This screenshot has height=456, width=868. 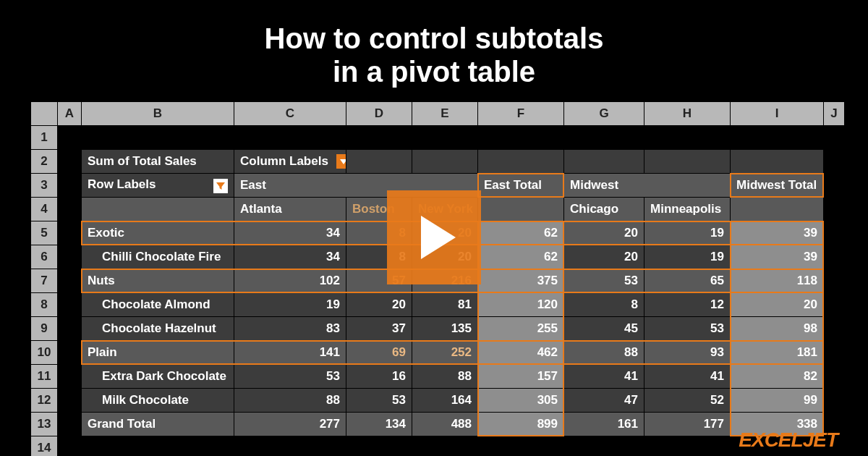 I want to click on val-i: 118, so click(x=777, y=281).